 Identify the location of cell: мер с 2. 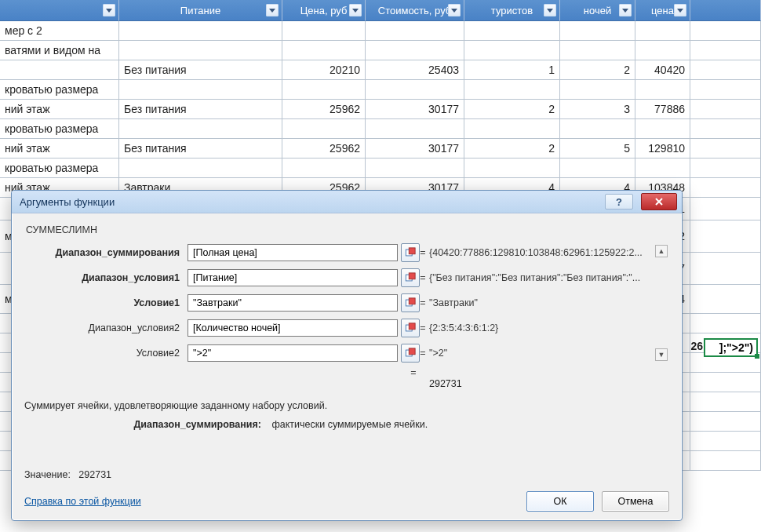
(60, 31).